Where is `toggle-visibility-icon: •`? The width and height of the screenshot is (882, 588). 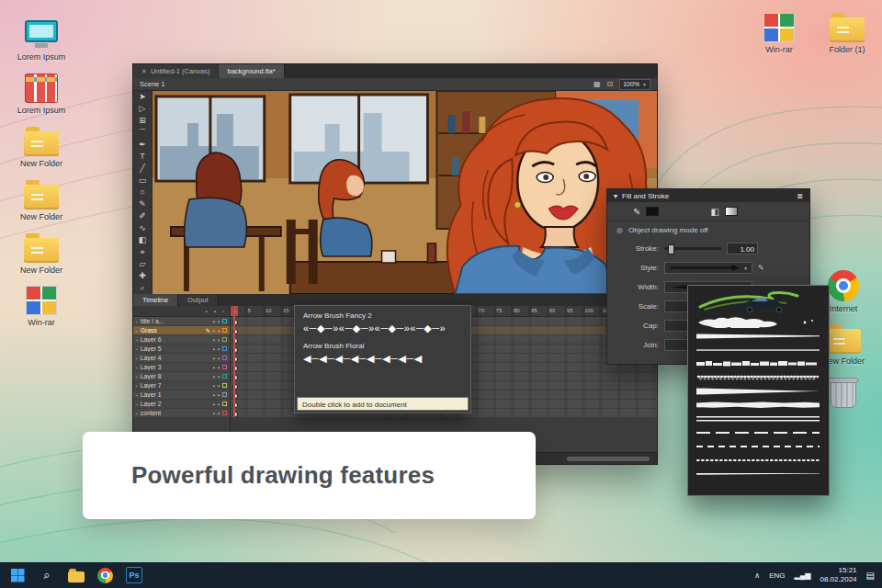
toggle-visibility-icon: • is located at coordinates (207, 311).